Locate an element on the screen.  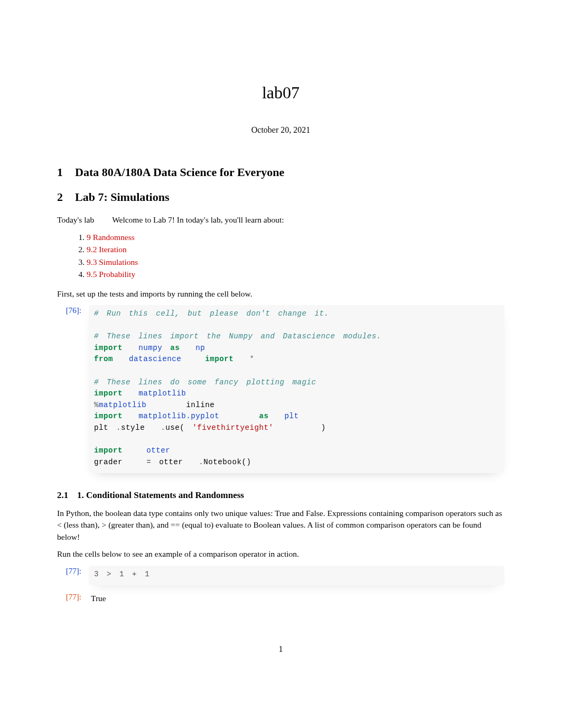
code-text: plt is located at coordinates (101, 428).